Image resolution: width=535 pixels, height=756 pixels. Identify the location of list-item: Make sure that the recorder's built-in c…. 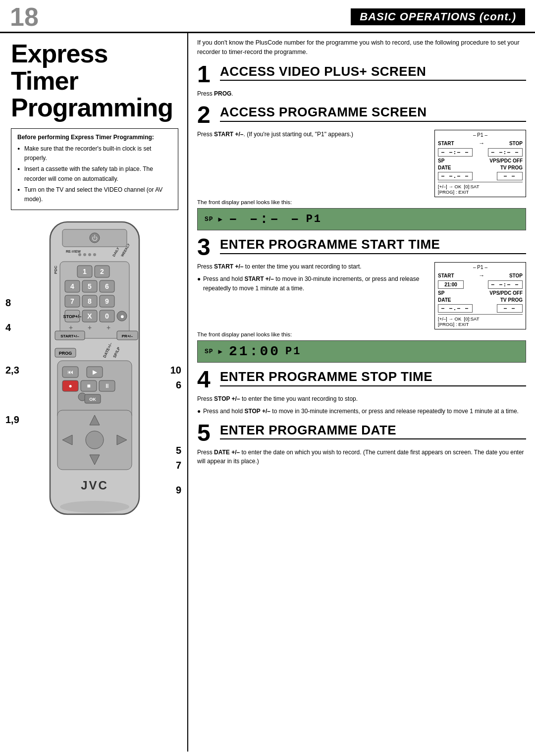
(95, 154).